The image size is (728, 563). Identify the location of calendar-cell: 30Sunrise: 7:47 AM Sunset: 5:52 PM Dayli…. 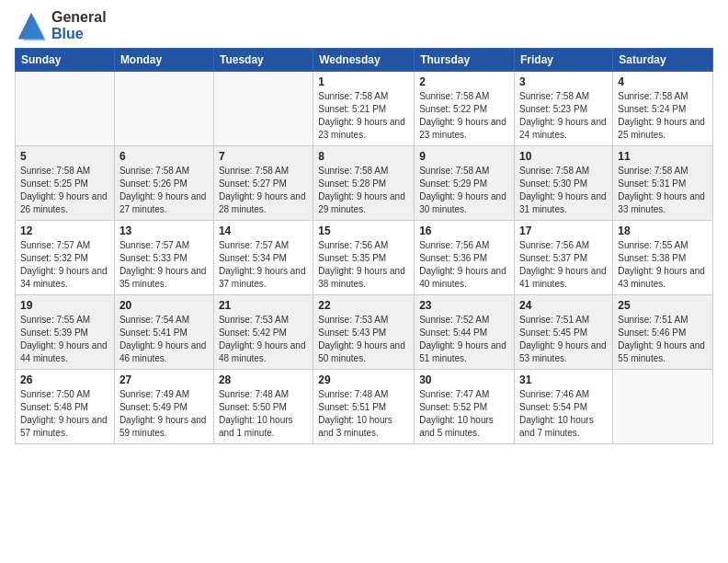
(465, 407).